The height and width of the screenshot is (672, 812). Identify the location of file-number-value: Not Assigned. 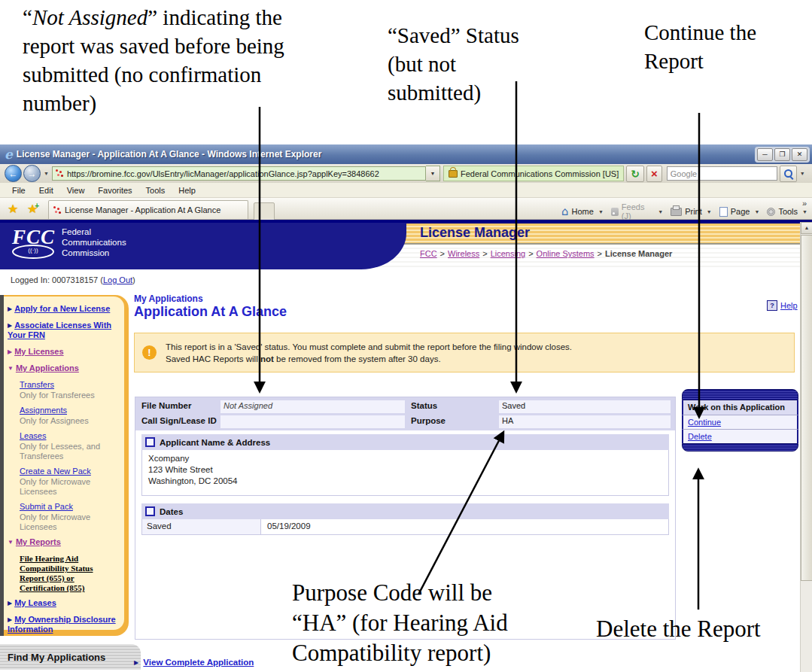
(313, 406).